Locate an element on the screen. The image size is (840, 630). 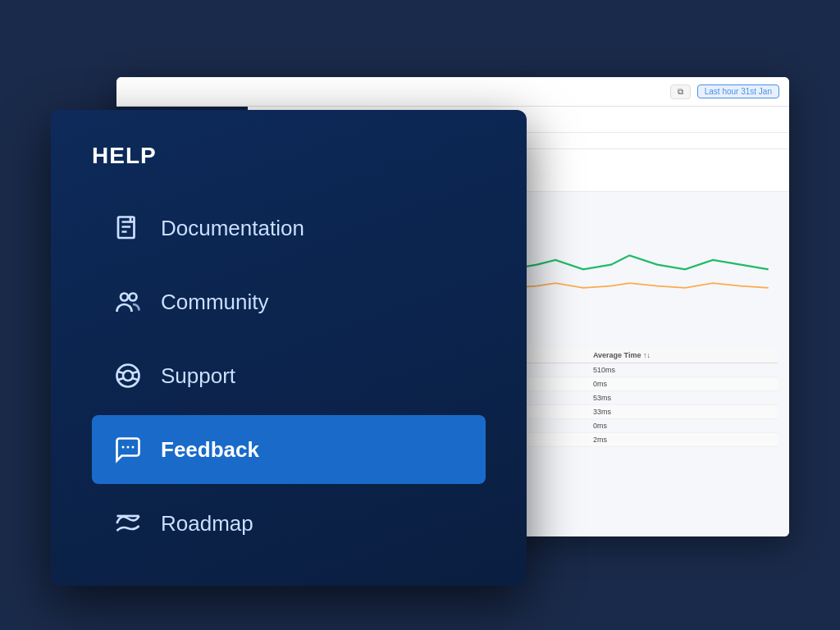
roadmap-popup-label: Roadmap is located at coordinates (207, 523).